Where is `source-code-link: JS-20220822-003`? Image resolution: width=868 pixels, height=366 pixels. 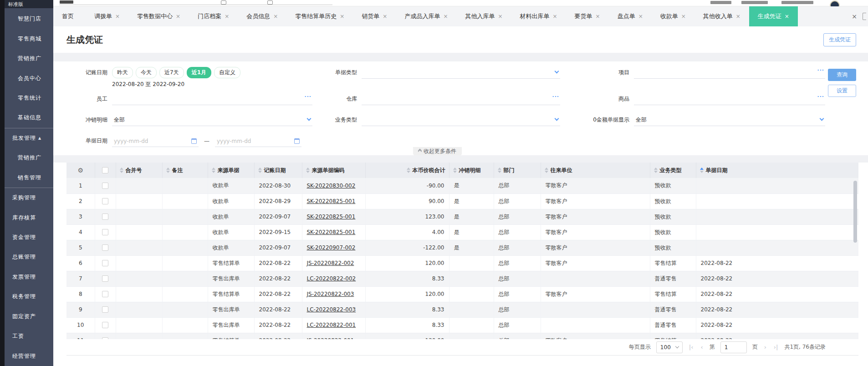
source-code-link: JS-20220822-003 is located at coordinates (331, 294).